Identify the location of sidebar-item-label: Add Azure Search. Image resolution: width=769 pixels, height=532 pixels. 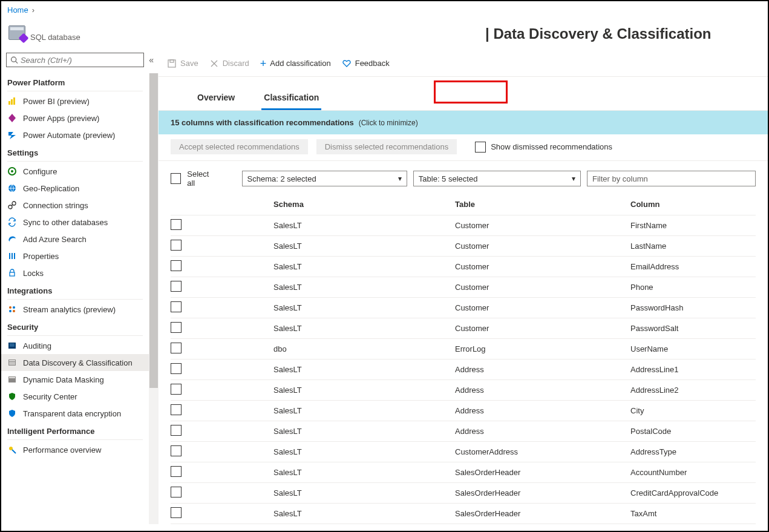
(54, 240).